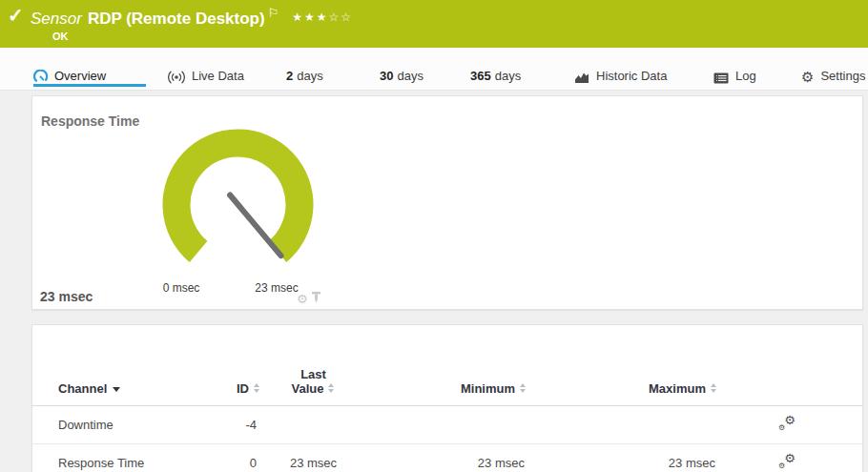 This screenshot has height=472, width=868. I want to click on tab-historic-data: Historic Data, so click(620, 69).